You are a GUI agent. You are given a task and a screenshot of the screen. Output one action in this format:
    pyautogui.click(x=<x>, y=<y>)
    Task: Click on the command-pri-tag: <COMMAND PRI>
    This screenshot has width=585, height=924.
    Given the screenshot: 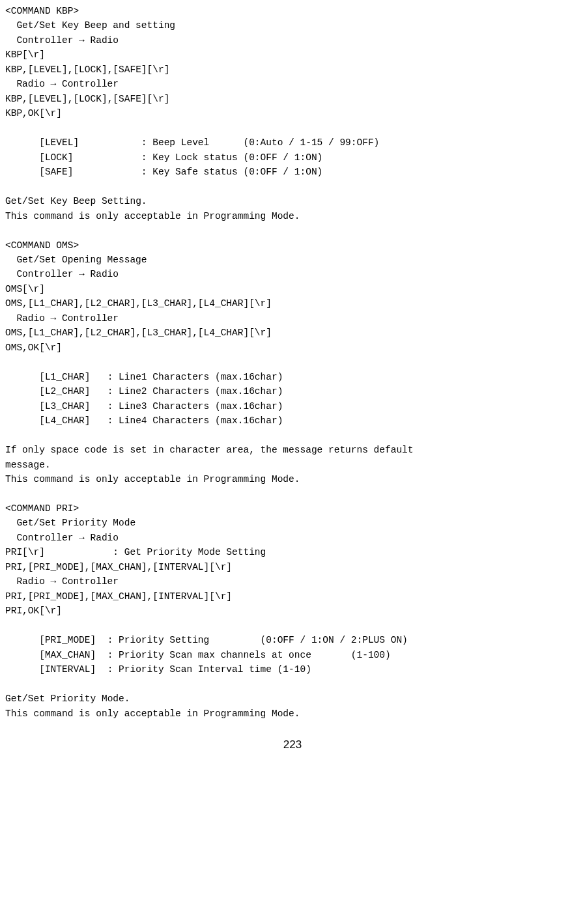 What is the action you would take?
    pyautogui.click(x=292, y=509)
    